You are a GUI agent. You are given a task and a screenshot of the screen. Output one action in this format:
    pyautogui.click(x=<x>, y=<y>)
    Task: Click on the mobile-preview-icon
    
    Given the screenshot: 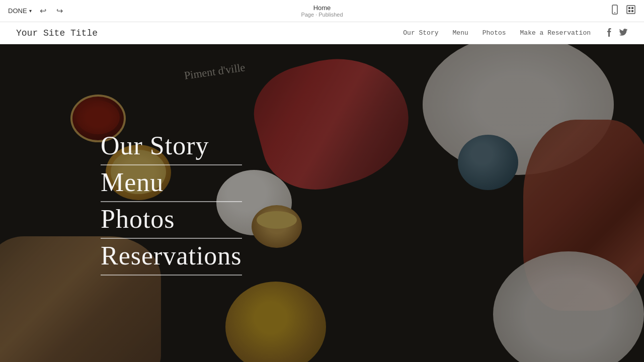 What is the action you would take?
    pyautogui.click(x=615, y=11)
    